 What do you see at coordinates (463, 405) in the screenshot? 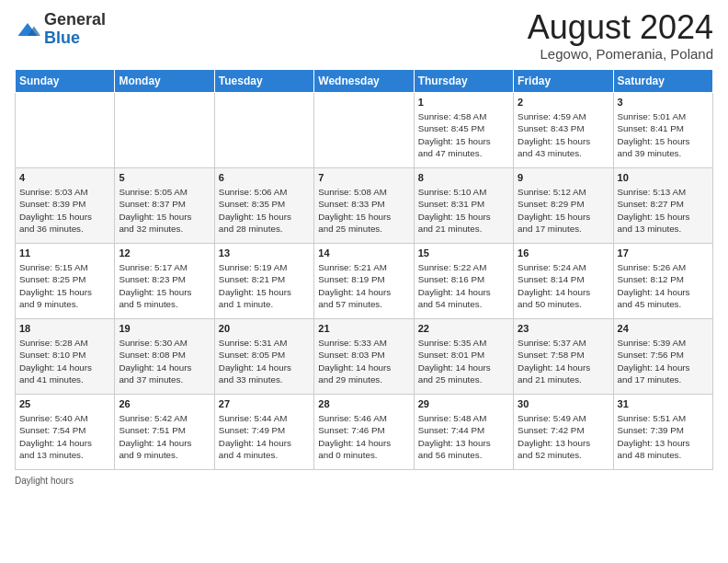
I see `day-number: 29` at bounding box center [463, 405].